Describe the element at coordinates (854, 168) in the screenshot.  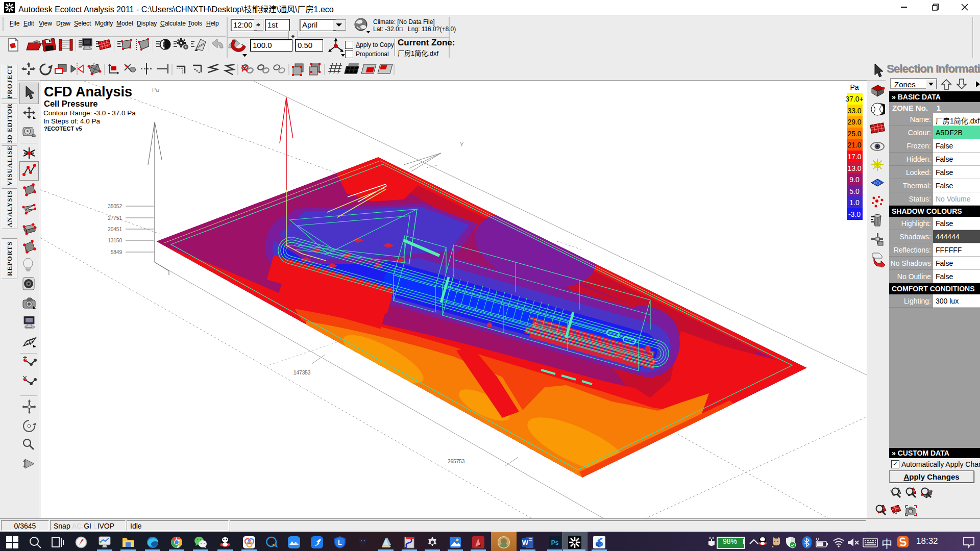
I see `svg-text: 13.0` at that location.